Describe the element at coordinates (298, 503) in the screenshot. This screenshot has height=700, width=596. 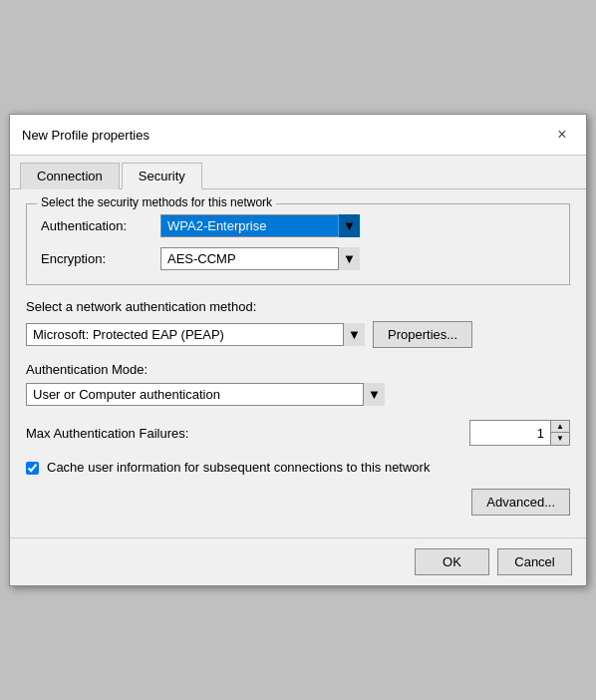
I see `advanced-row: Advanced...` at that location.